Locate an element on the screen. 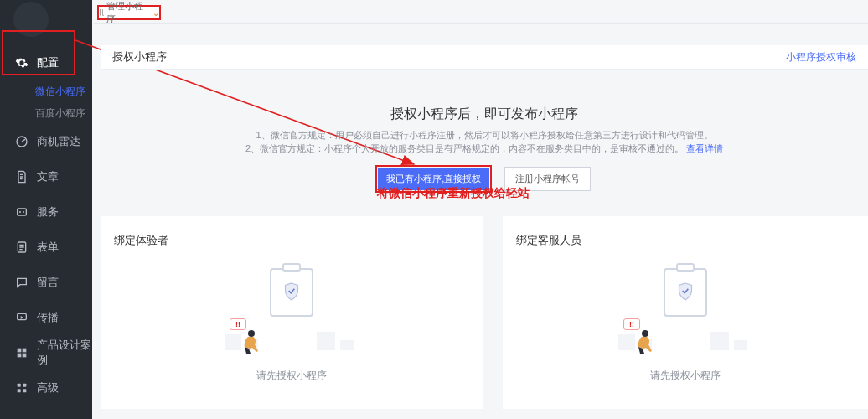 Image resolution: width=868 pixels, height=419 pixels. document-icon is located at coordinates (22, 177).